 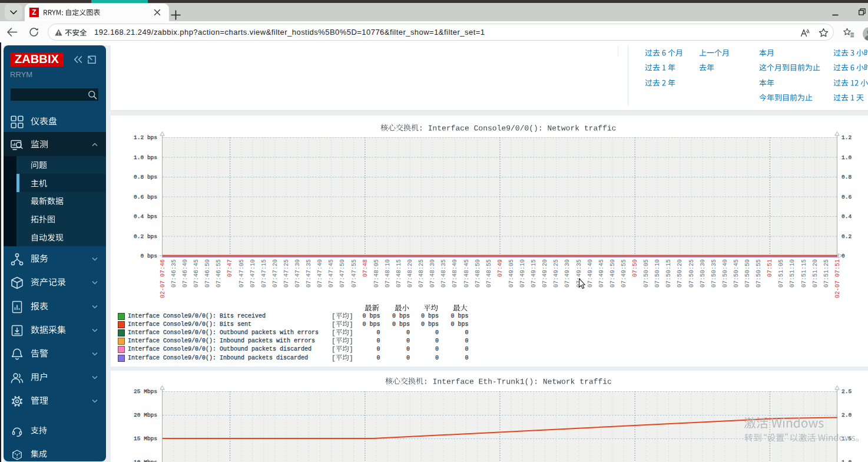 What do you see at coordinates (134, 177) in the screenshot?
I see `y-tick-label-left: 0.8 bps` at bounding box center [134, 177].